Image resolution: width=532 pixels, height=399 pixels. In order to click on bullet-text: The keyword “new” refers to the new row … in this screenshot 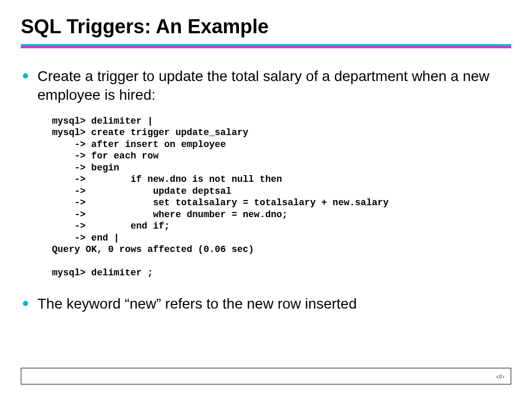, I will do `click(197, 304)`.